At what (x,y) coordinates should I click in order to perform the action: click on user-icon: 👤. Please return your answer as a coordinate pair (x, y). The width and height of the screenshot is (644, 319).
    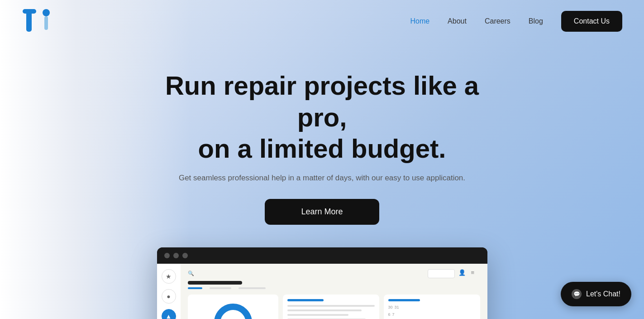
    Looking at the image, I should click on (463, 274).